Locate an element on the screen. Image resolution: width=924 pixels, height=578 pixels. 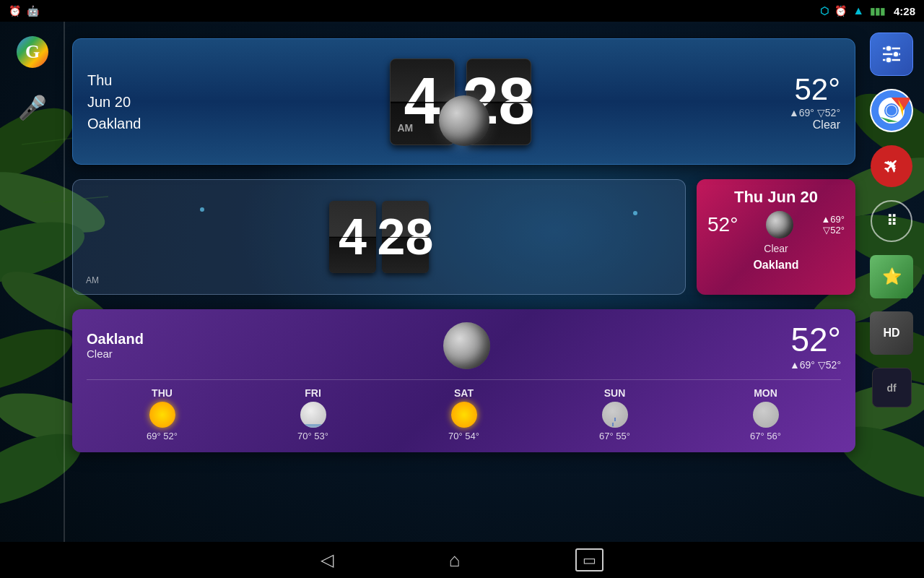
mini-am-pm: AM is located at coordinates (92, 280).